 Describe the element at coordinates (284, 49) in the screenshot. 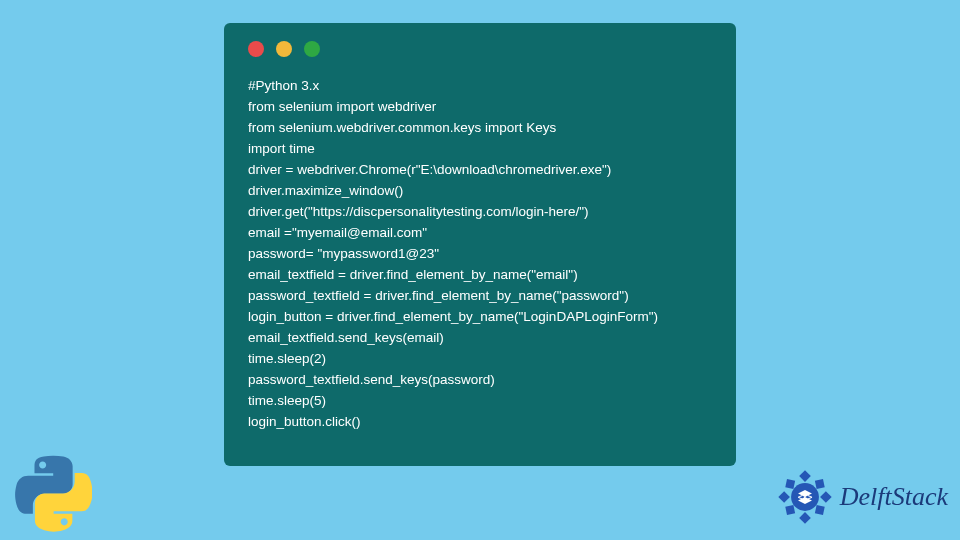

I see `window-minimize-icon` at that location.